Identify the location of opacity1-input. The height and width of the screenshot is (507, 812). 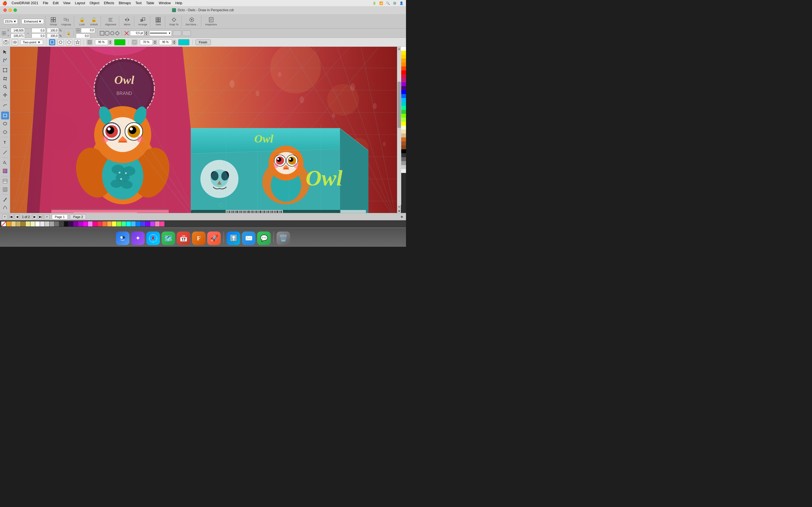
(101, 42).